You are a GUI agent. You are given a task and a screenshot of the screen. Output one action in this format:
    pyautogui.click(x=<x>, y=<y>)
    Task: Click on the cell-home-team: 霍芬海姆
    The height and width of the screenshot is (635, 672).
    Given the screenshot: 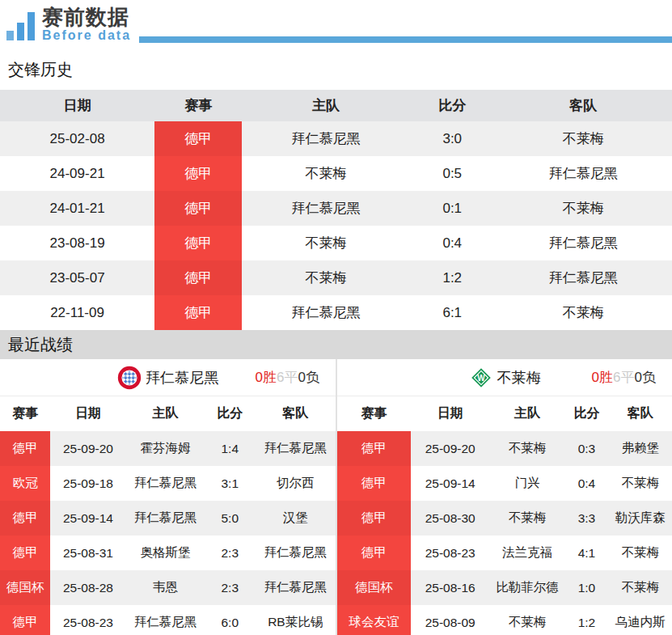 What is the action you would take?
    pyautogui.click(x=166, y=448)
    